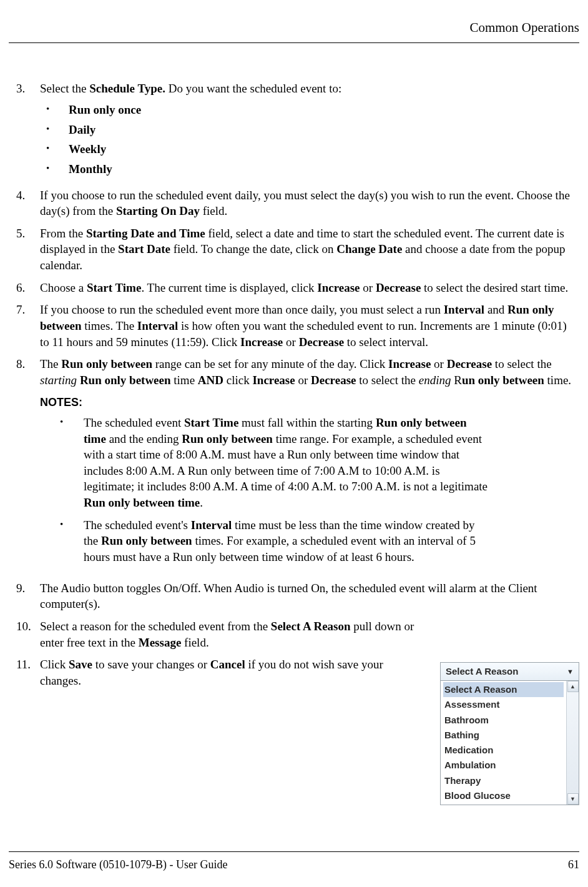 This screenshot has height=887, width=588. What do you see at coordinates (307, 422) in the screenshot?
I see `text: must fall within the starting` at bounding box center [307, 422].